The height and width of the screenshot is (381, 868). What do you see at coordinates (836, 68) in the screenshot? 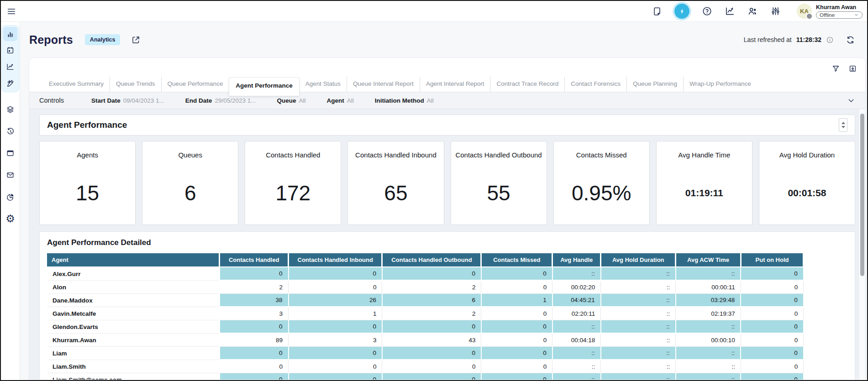
I see `filter-icon` at bounding box center [836, 68].